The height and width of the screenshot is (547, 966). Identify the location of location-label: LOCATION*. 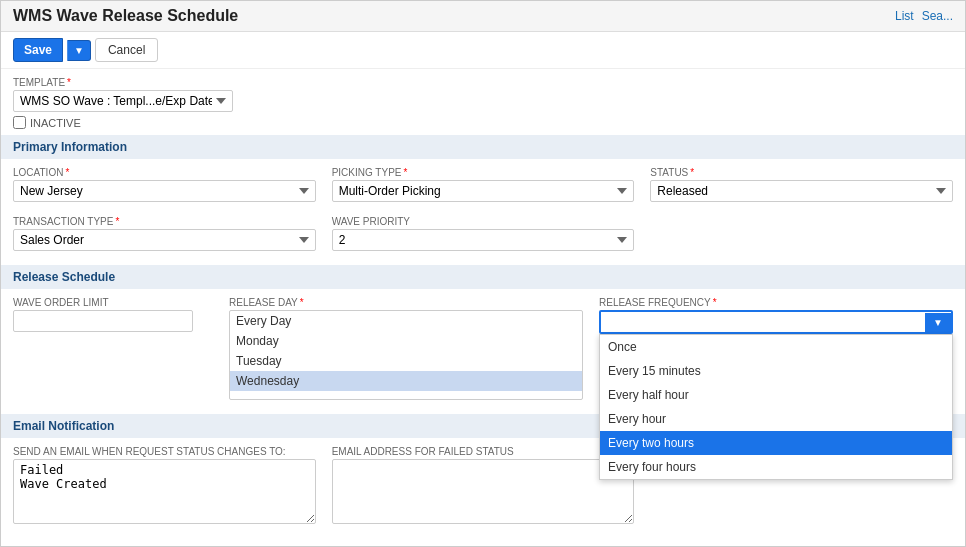
(164, 172).